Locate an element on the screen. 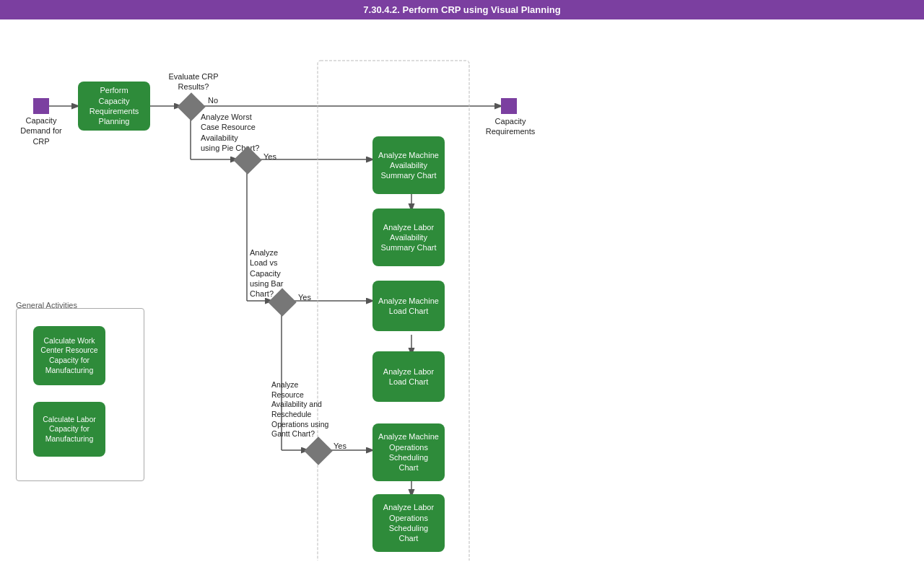  capacity-req-node is located at coordinates (509, 106).